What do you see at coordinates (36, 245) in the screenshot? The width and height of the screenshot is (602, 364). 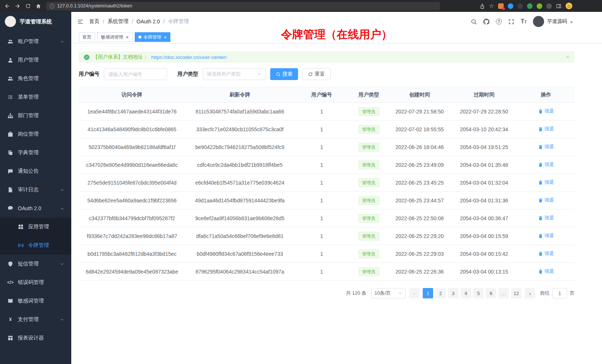 I see `sidebar-item: 令牌管理` at bounding box center [36, 245].